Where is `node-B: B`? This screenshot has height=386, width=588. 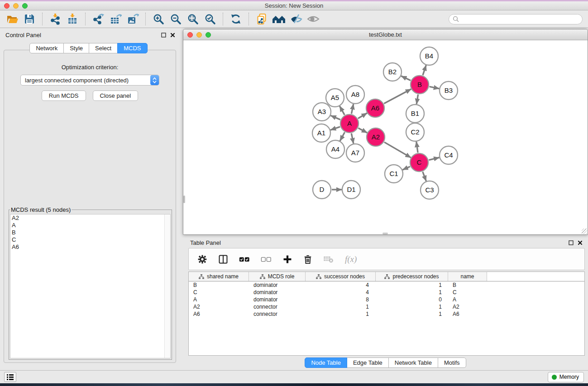
node-B: B is located at coordinates (420, 85).